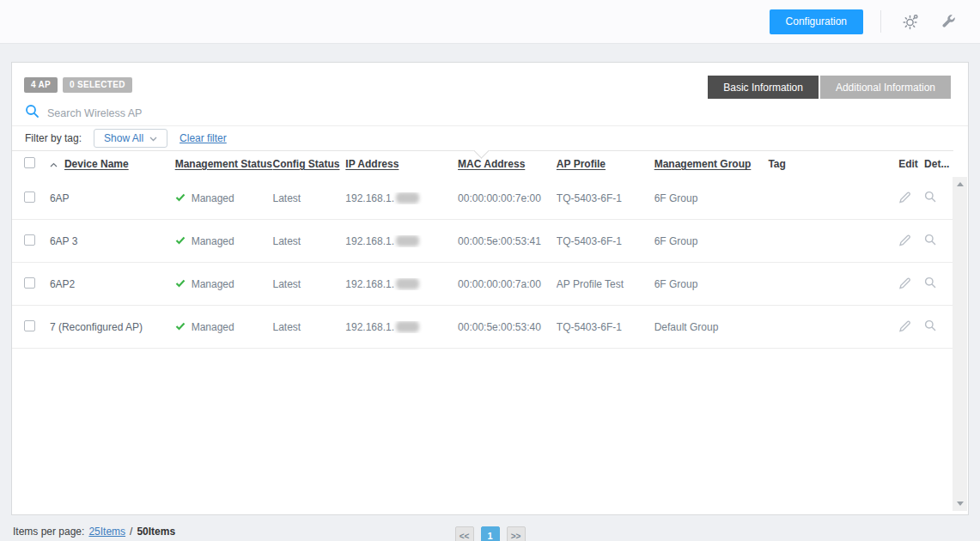  What do you see at coordinates (490, 22) in the screenshot?
I see `topbar: Configuration` at bounding box center [490, 22].